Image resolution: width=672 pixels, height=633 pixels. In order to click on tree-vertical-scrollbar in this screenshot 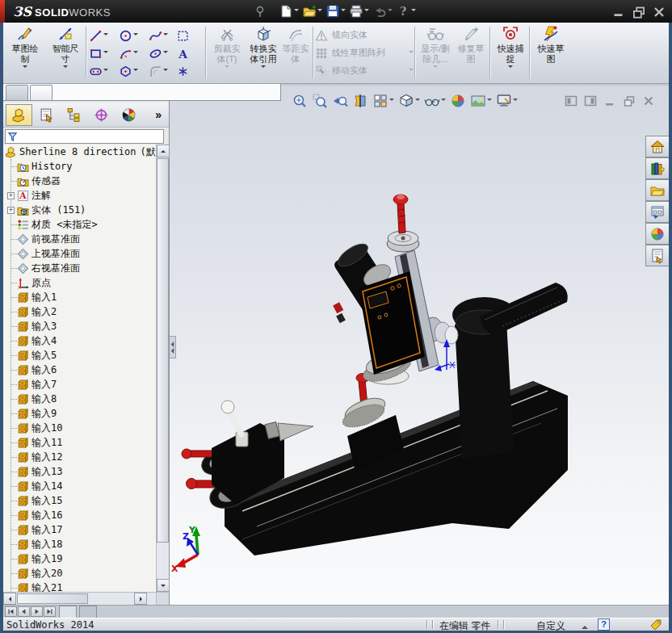, I will do `click(162, 368)`.